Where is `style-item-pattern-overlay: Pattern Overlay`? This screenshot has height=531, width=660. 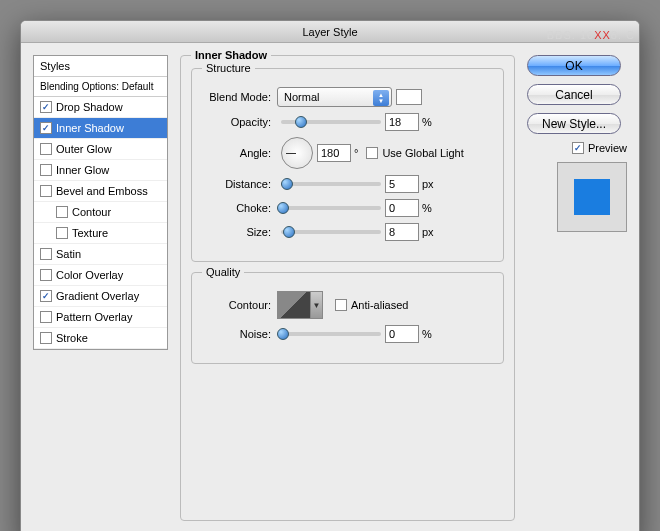 style-item-pattern-overlay: Pattern Overlay is located at coordinates (100, 318).